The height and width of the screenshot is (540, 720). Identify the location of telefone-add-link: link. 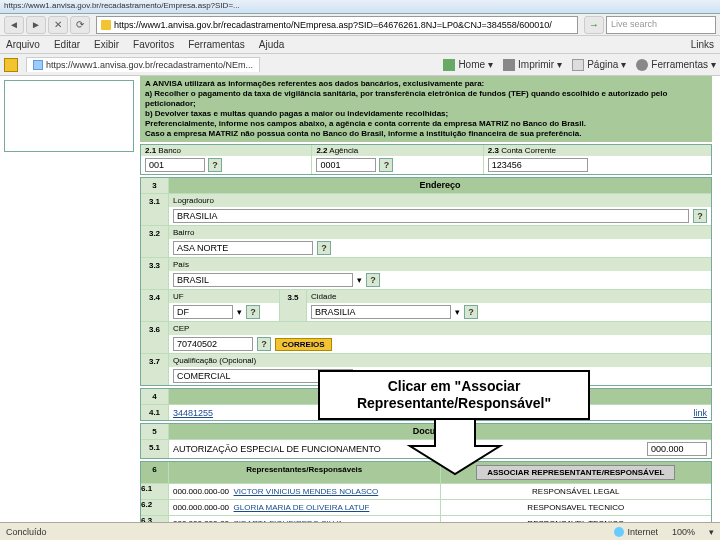
(700, 413).